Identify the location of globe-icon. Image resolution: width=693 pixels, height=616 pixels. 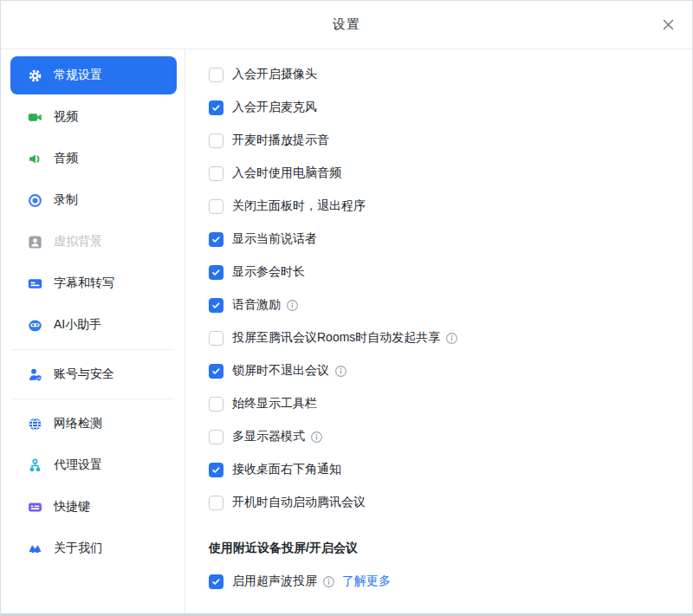
(35, 425).